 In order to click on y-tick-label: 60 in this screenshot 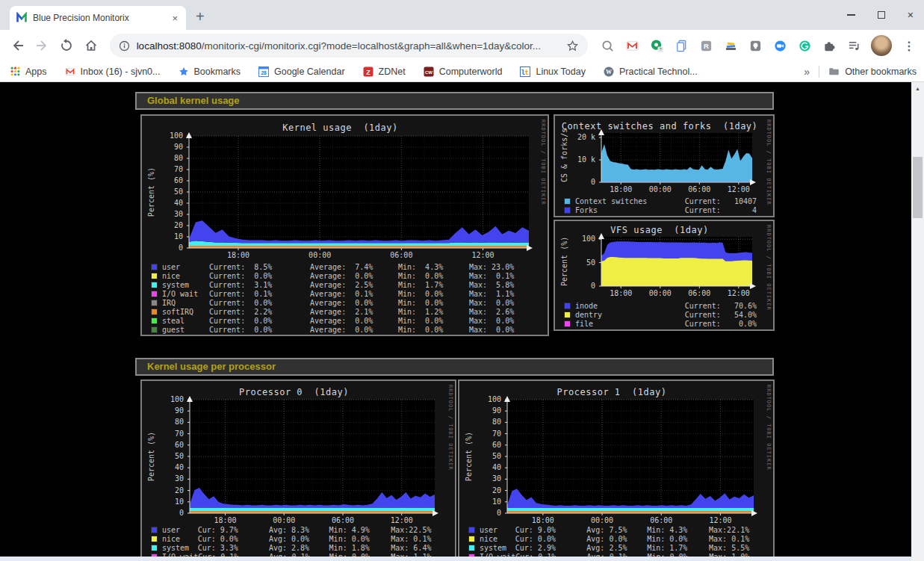, I will do `click(480, 445)`.